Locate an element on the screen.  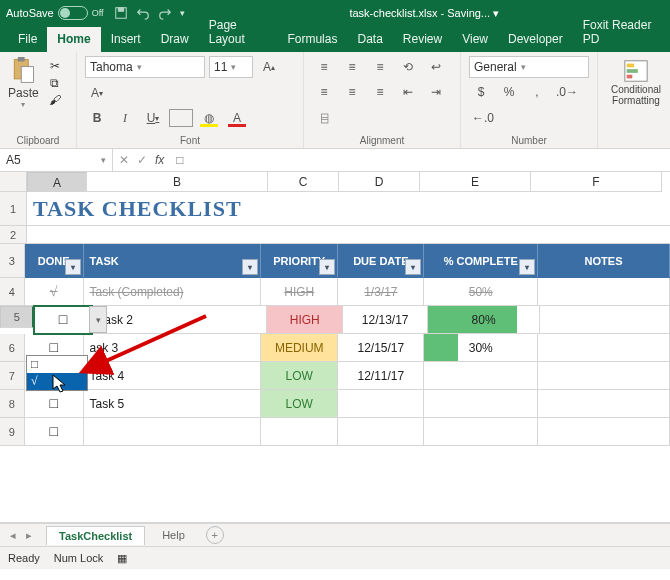
wrap-text-icon: ↩ is located at coordinates (436, 67).